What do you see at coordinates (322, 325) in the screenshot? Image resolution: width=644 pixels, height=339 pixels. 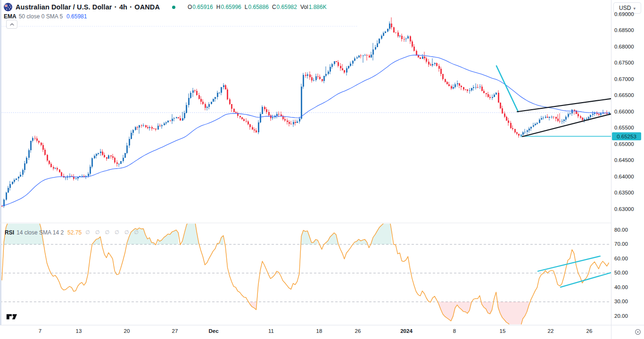 I see `time-axis-separator` at bounding box center [322, 325].